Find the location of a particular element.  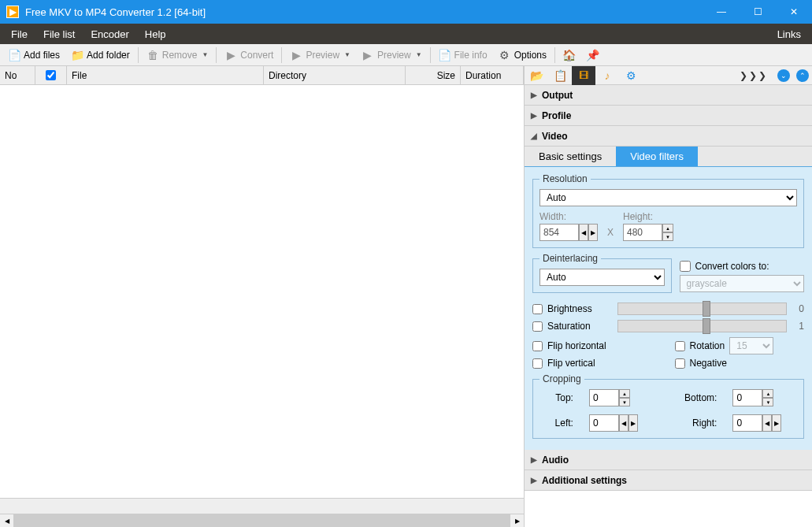

brightness-value: 0 is located at coordinates (799, 309).